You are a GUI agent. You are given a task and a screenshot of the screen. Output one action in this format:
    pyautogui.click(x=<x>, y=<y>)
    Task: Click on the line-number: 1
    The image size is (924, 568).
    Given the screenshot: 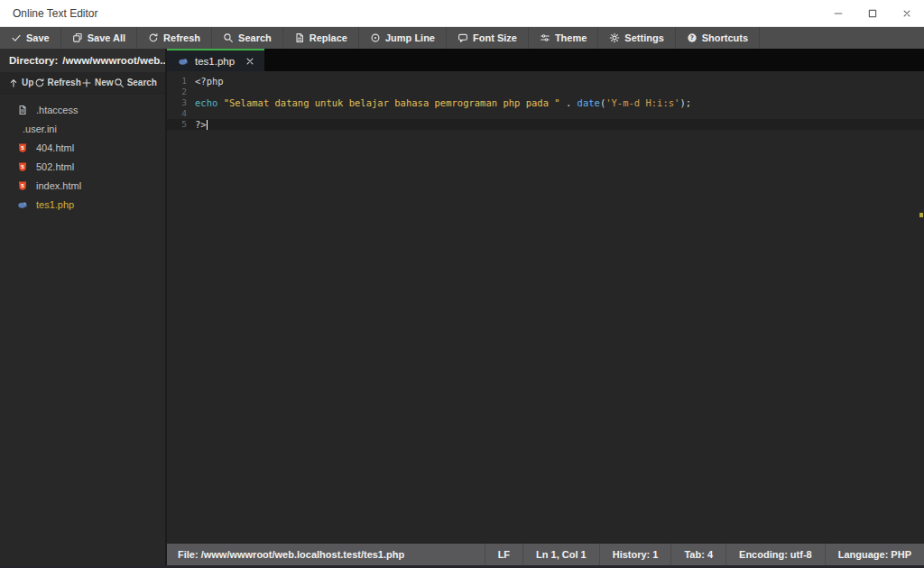 What is the action you would take?
    pyautogui.click(x=177, y=81)
    